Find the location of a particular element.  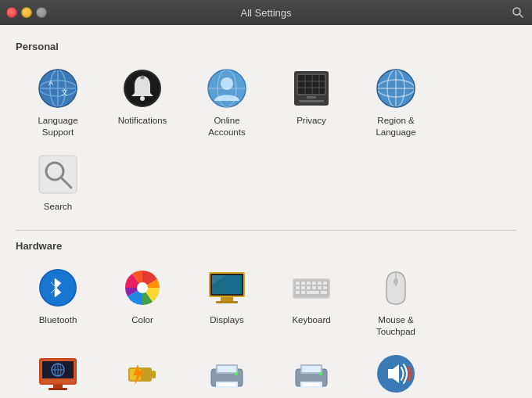

bluetooth-item: Bluetooth is located at coordinates (58, 303).